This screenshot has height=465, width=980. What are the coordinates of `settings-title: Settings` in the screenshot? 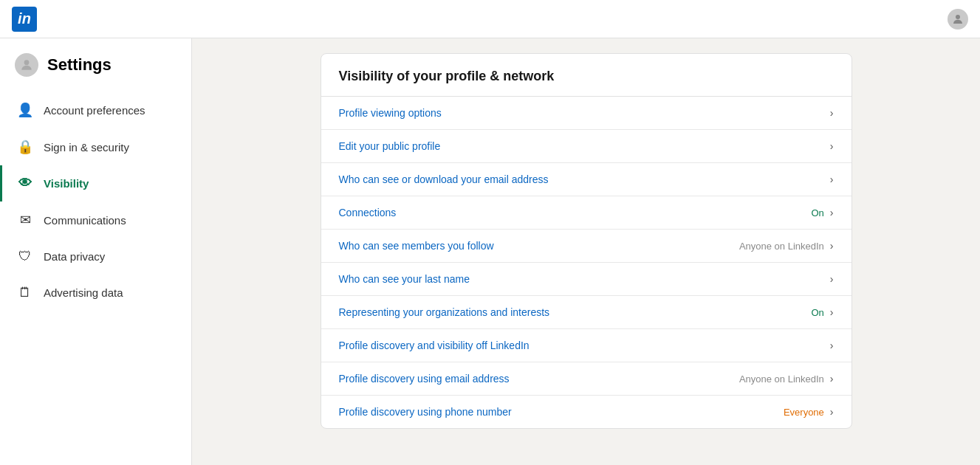 It's located at (80, 65).